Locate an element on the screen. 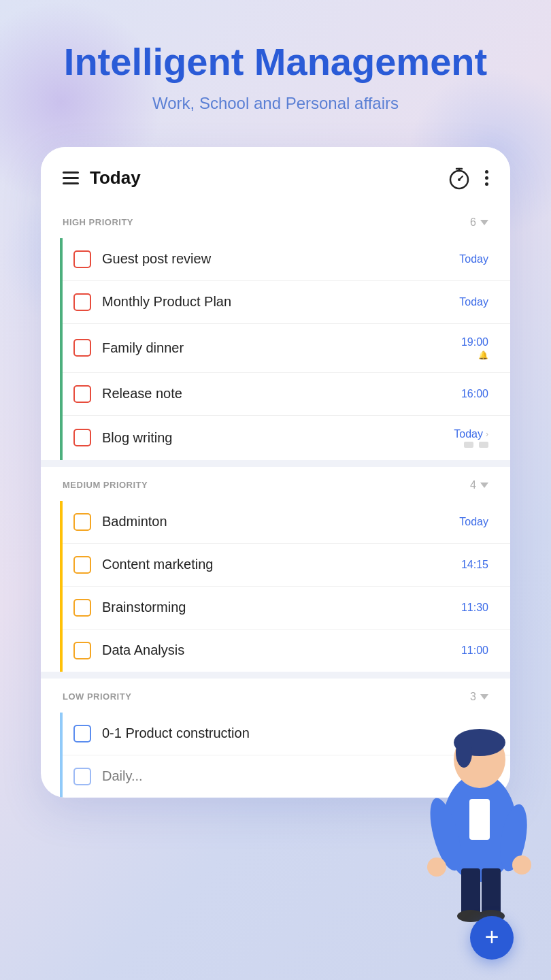  expand-icon: › is located at coordinates (487, 434).